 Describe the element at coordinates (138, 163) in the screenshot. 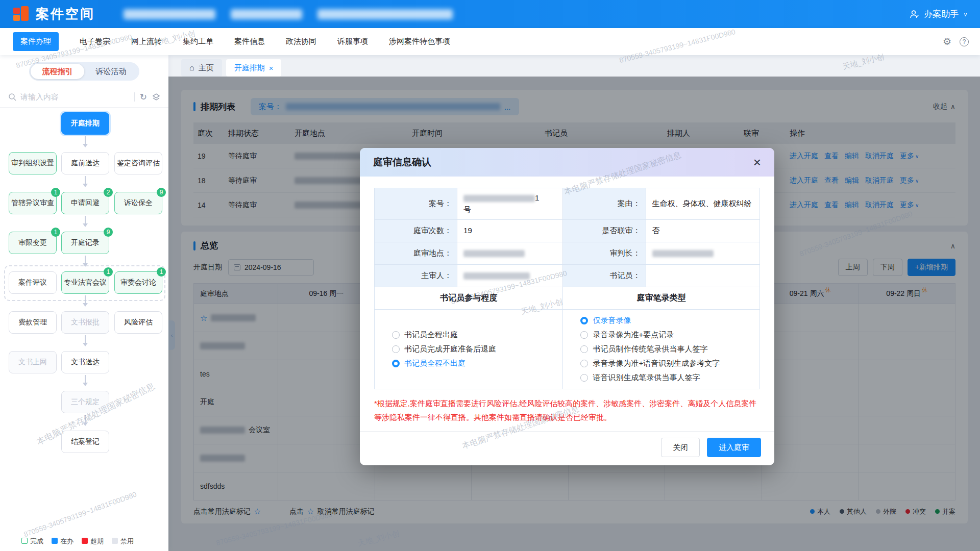

I see `flow-node-鉴定咨询评估: 鉴定咨询评估` at that location.